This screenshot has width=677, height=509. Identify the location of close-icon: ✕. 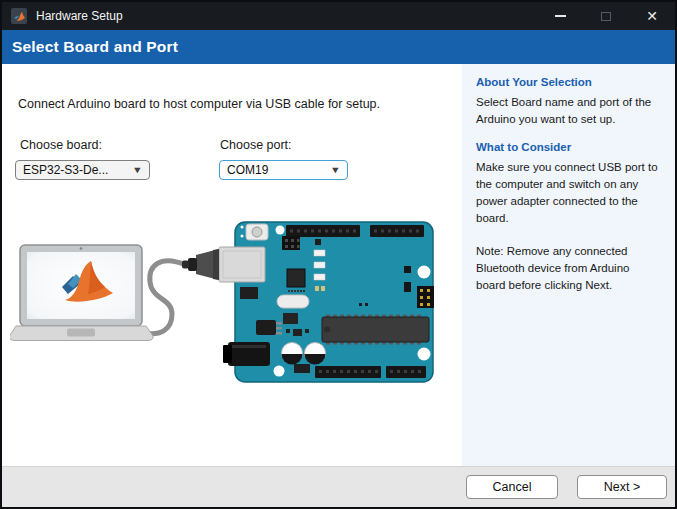
(652, 16).